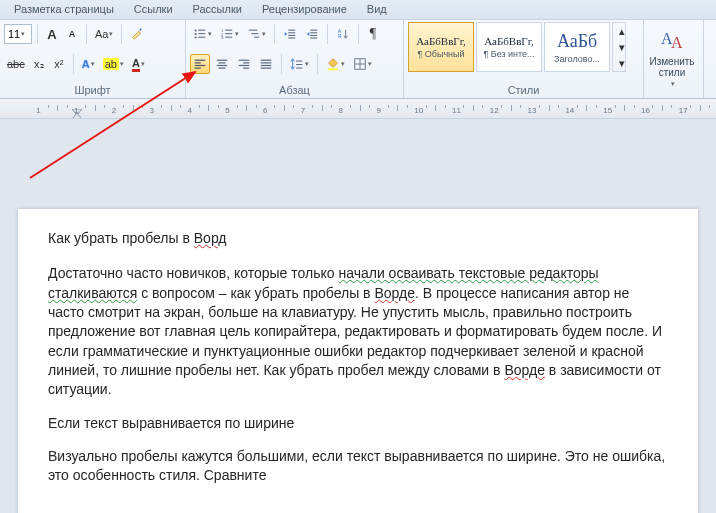  I want to click on grow-font-button: A, so click(52, 34).